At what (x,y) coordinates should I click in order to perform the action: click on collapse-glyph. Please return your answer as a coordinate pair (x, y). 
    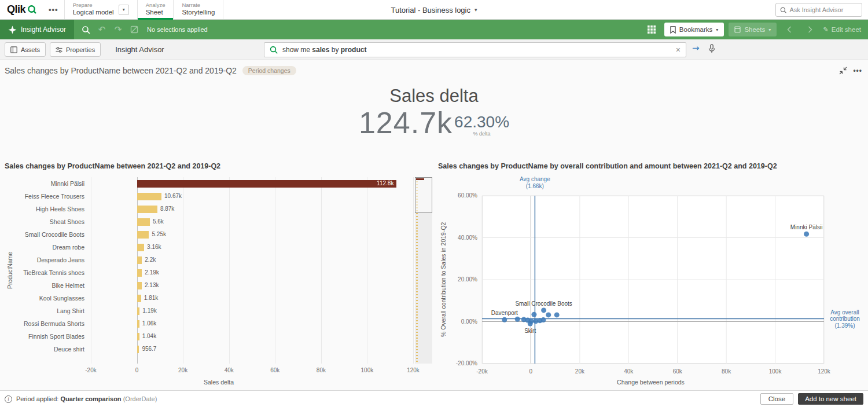
    Looking at the image, I should click on (843, 71).